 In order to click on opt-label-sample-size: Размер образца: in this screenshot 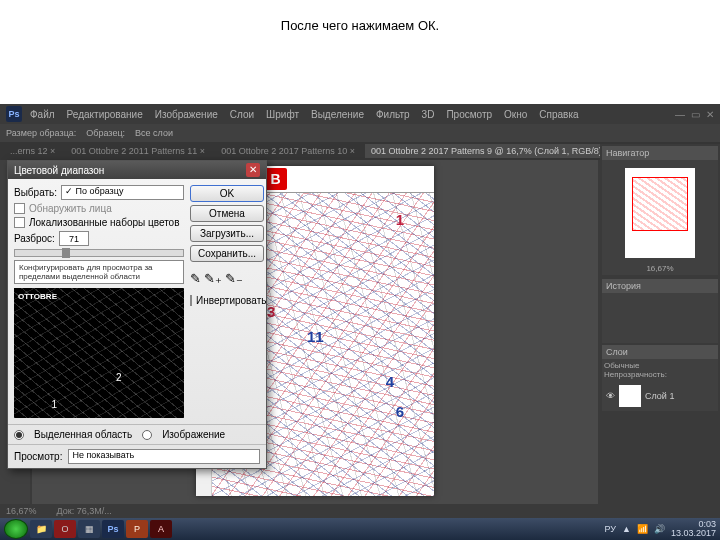, I will do `click(41, 133)`.